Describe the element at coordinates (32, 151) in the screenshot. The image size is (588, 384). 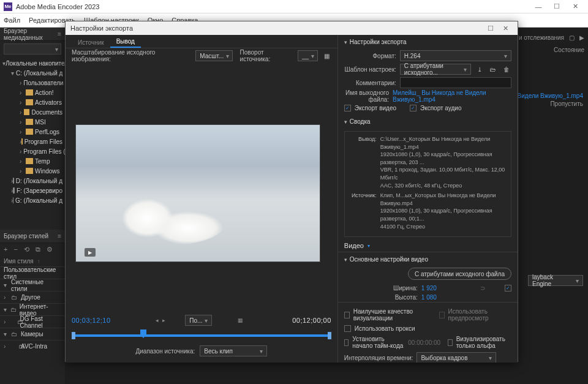
I see `tree-folder: ›Program Files (` at that location.